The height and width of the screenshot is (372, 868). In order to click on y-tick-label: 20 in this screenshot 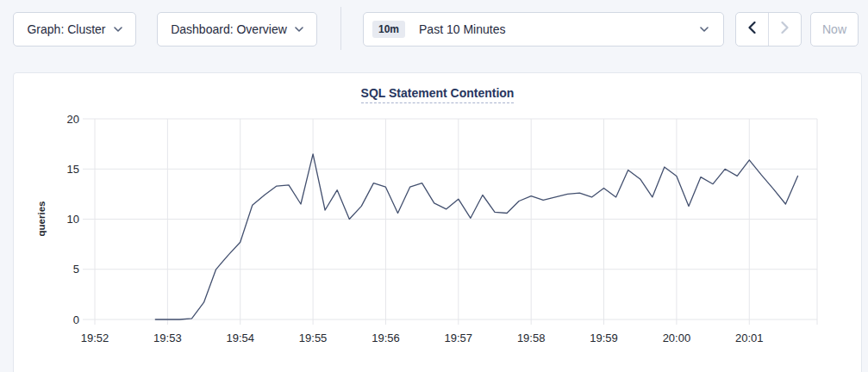, I will do `click(73, 119)`.